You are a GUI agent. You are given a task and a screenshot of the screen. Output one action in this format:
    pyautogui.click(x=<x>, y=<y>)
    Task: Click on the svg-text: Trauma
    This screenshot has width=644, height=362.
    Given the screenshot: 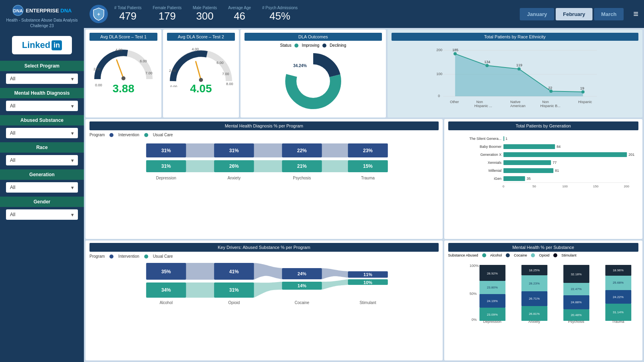 What is the action you would take?
    pyautogui.click(x=368, y=178)
    